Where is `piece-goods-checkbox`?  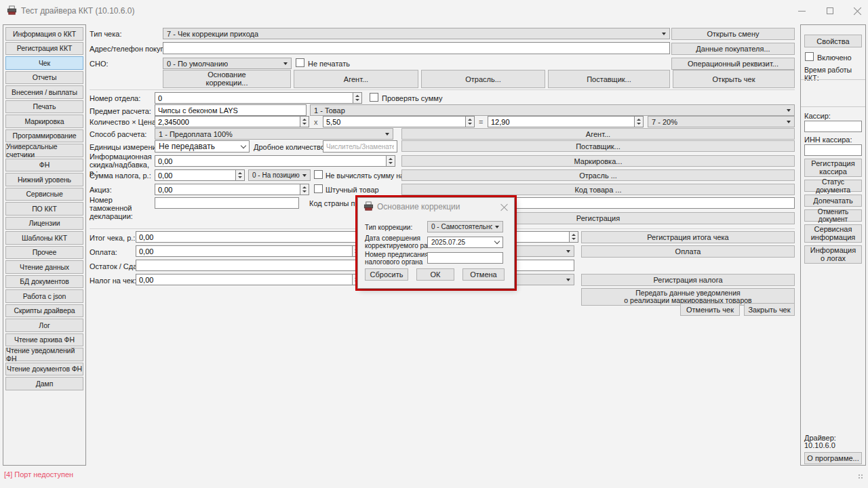 piece-goods-checkbox is located at coordinates (319, 188).